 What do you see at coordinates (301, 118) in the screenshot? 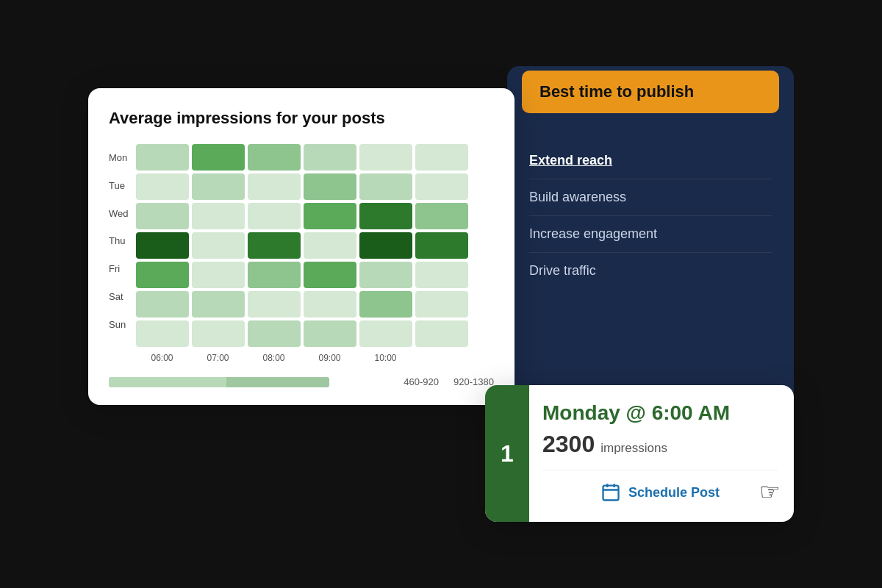
I see `heatmap-title: Average impressions for your posts` at bounding box center [301, 118].